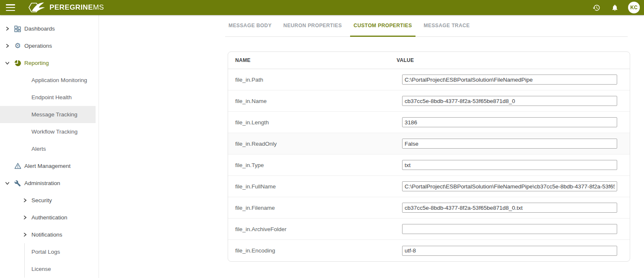  Describe the element at coordinates (426, 26) in the screenshot. I see `tab-bar: MESSAGE BODY NEURON PROPERTIES CUSTOM PR…` at that location.